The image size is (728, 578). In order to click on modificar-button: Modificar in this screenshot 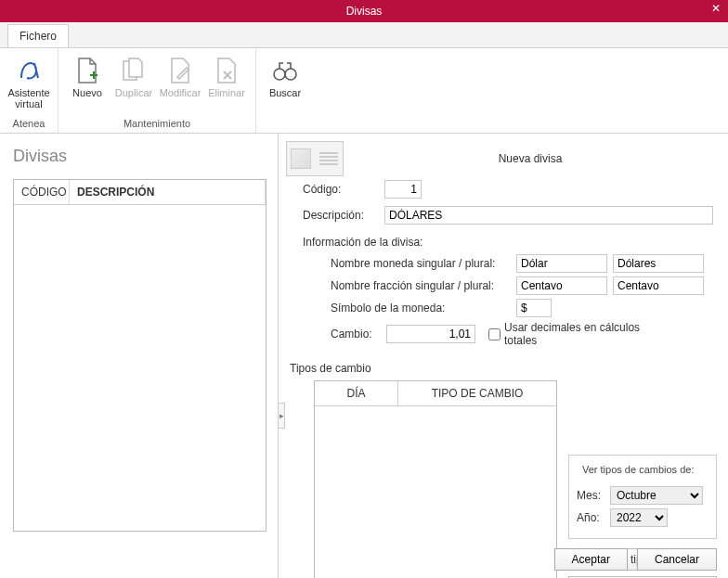, I will do `click(180, 83)`.